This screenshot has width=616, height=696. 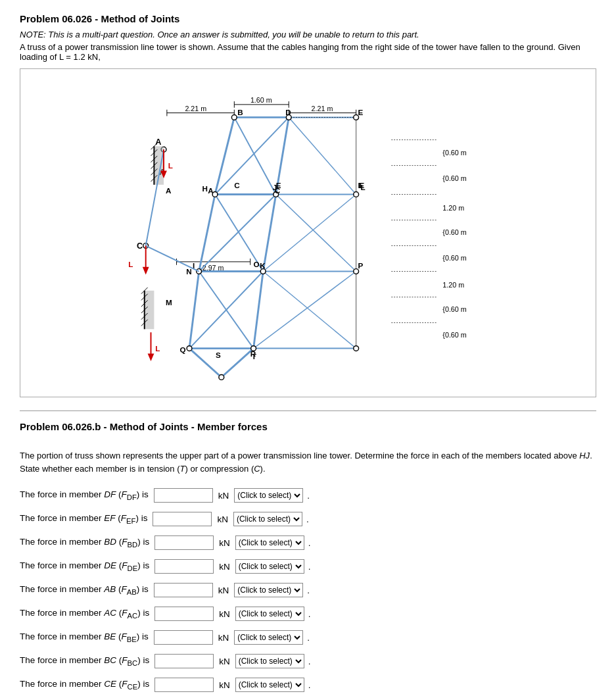 I want to click on force-row-AB: The force in member AB (FAB) is kN (Clic…, so click(x=308, y=590).